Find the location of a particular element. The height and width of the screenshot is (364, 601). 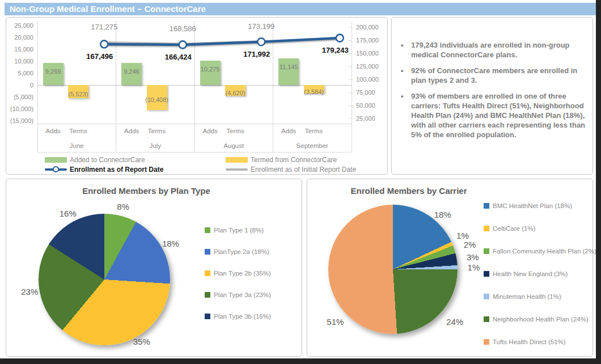

pie-slice-label: 2% is located at coordinates (470, 244).